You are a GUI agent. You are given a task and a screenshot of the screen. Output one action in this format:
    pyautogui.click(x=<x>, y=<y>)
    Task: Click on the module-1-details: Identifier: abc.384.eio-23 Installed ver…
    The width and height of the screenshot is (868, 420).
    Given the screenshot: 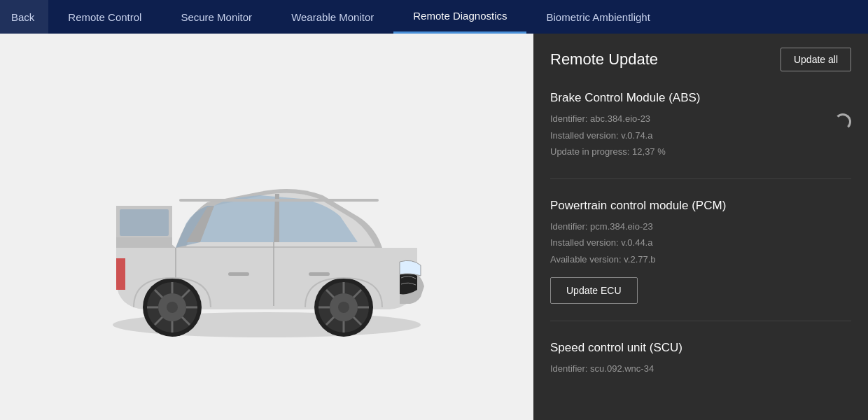 What is the action you would take?
    pyautogui.click(x=692, y=137)
    